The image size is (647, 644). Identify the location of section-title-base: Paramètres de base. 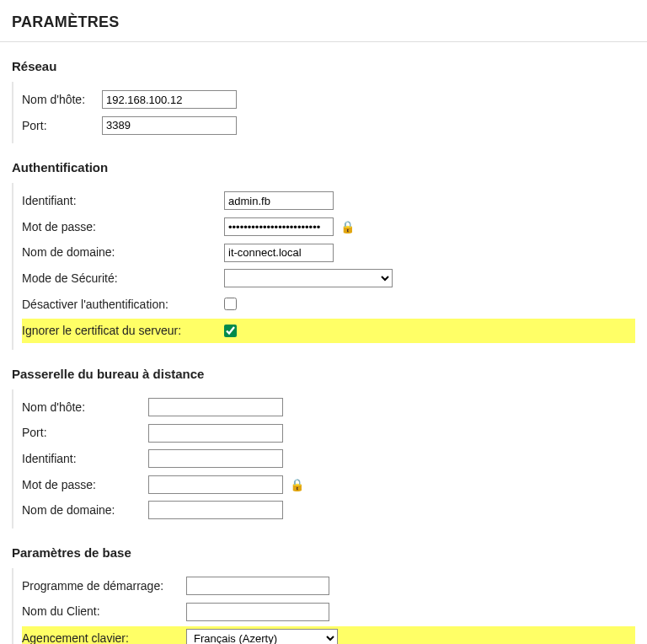
(324, 553).